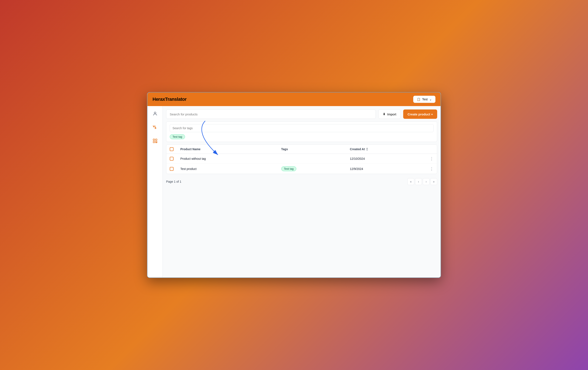  I want to click on row2-menu-button: ⋮, so click(432, 169).